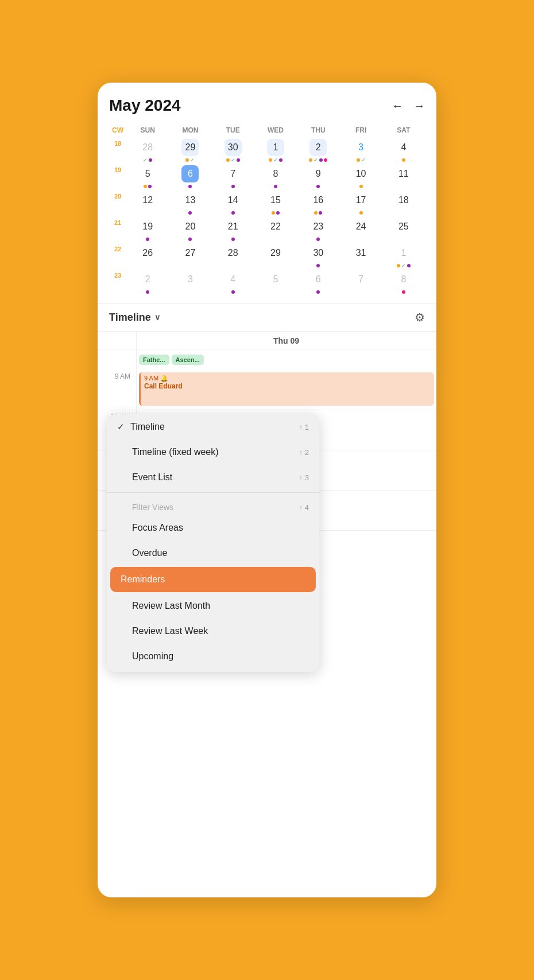 This screenshot has height=980, width=534. What do you see at coordinates (318, 204) in the screenshot?
I see `day-16: 16` at bounding box center [318, 204].